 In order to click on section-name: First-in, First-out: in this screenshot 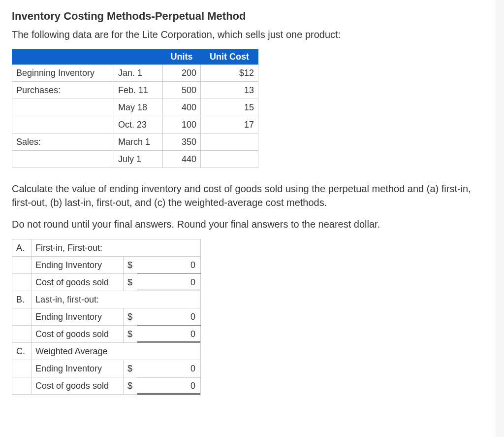, I will do `click(116, 248)`.